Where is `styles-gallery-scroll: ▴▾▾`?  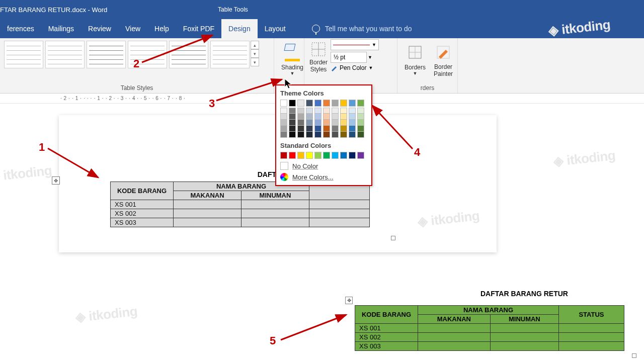 styles-gallery-scroll: ▴▾▾ is located at coordinates (255, 55).